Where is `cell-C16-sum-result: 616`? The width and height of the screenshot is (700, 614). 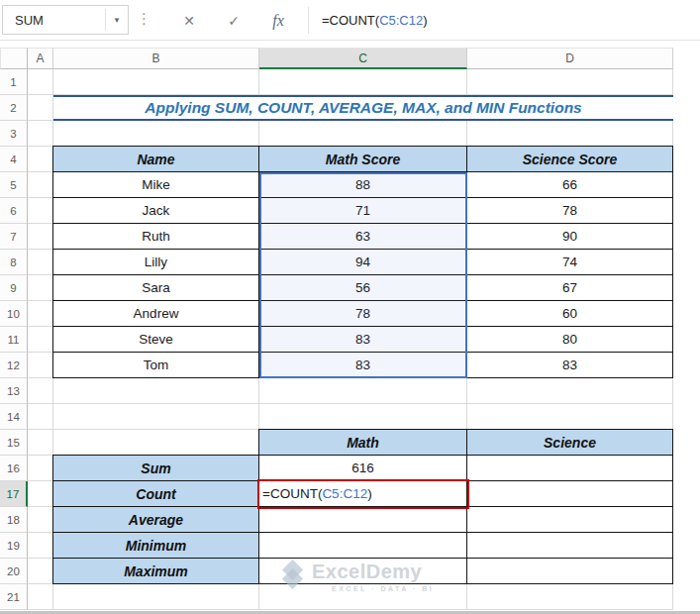 cell-C16-sum-result: 616 is located at coordinates (363, 468).